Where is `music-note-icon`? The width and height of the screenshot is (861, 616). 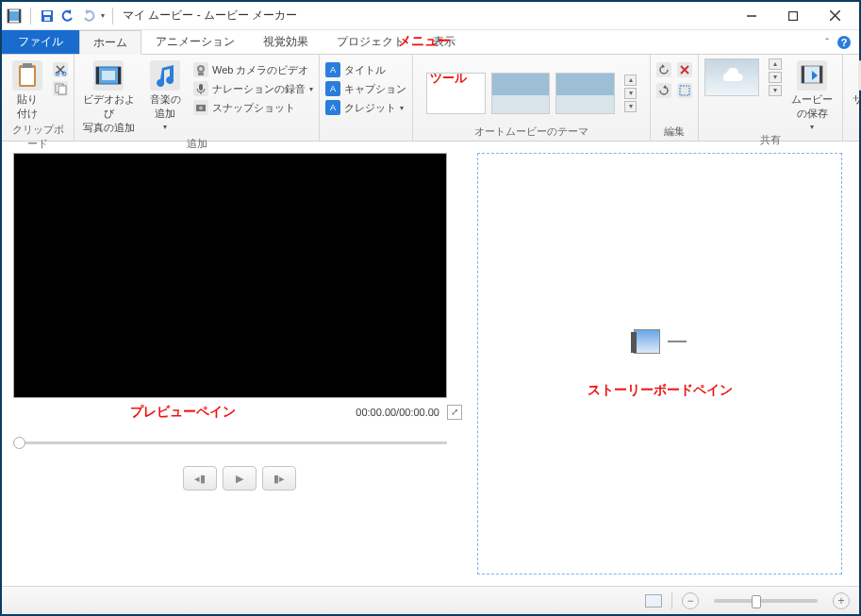 music-note-icon is located at coordinates (165, 75).